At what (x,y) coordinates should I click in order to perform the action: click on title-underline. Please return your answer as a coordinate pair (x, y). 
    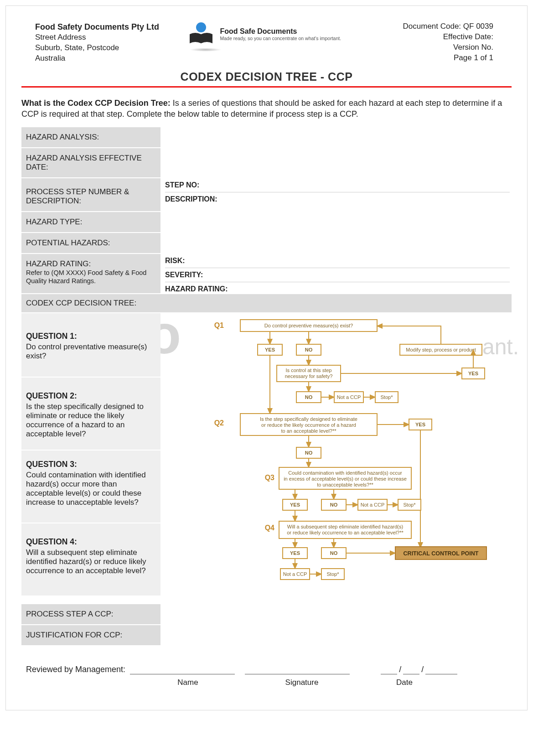
    Looking at the image, I should click on (266, 87).